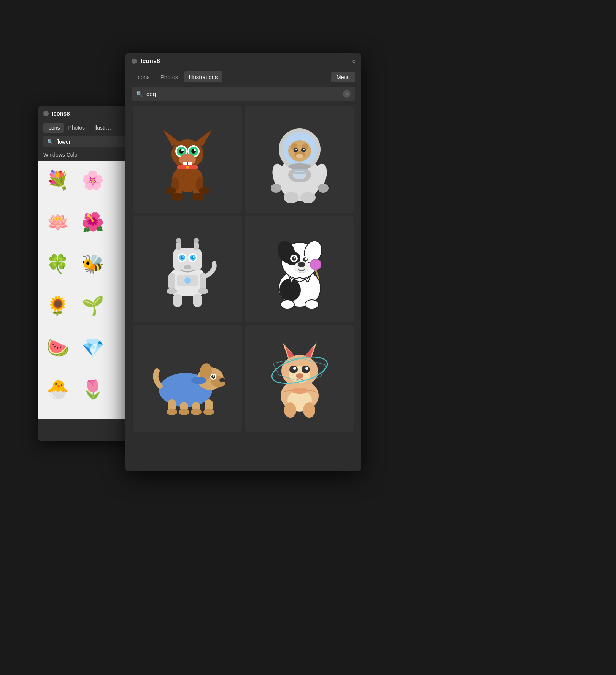 The image size is (616, 675). What do you see at coordinates (93, 348) in the screenshot?
I see `icon-gem: 💎` at bounding box center [93, 348].